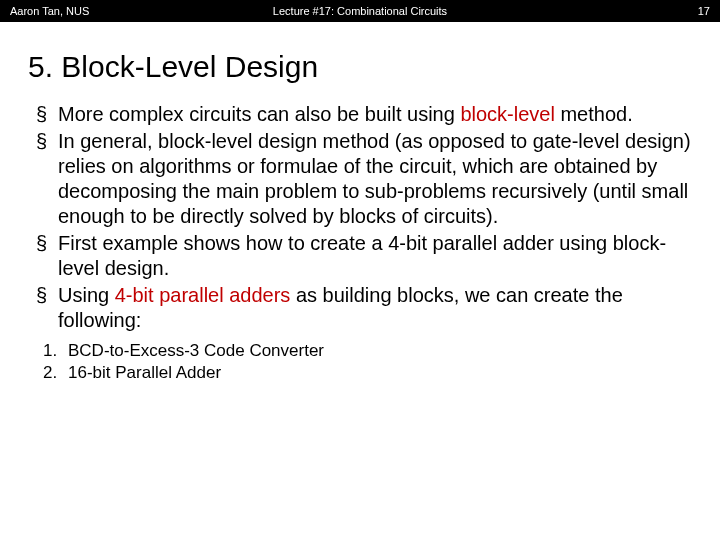 This screenshot has height=540, width=720. What do you see at coordinates (360, 11) in the screenshot?
I see `slide-header: Aaron Tan, NUS Lecture #17: Combinationa…` at bounding box center [360, 11].